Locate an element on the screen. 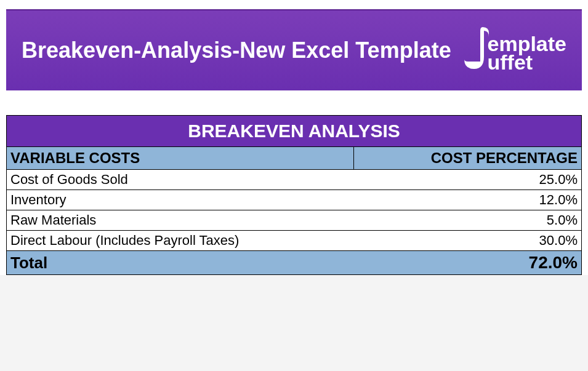 The image size is (588, 371). header-variable-costs: VARIABLE COSTS is located at coordinates (180, 159).